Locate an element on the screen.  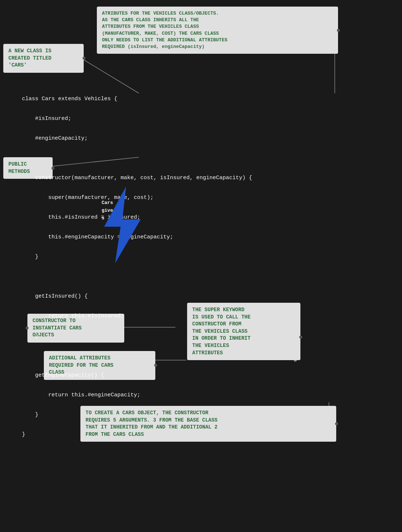
code-line-12: return this.#isInsured; is located at coordinates (73, 316).